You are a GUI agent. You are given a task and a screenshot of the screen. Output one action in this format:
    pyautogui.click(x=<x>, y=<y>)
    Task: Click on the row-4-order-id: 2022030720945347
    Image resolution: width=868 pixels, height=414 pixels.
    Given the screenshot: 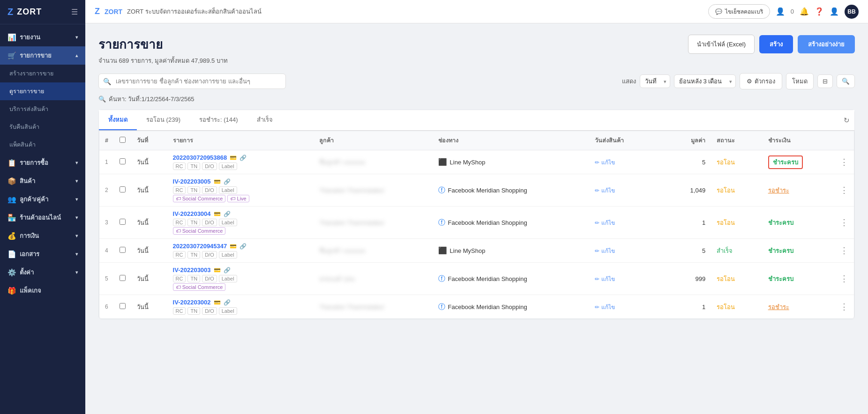 What is the action you would take?
    pyautogui.click(x=200, y=246)
    